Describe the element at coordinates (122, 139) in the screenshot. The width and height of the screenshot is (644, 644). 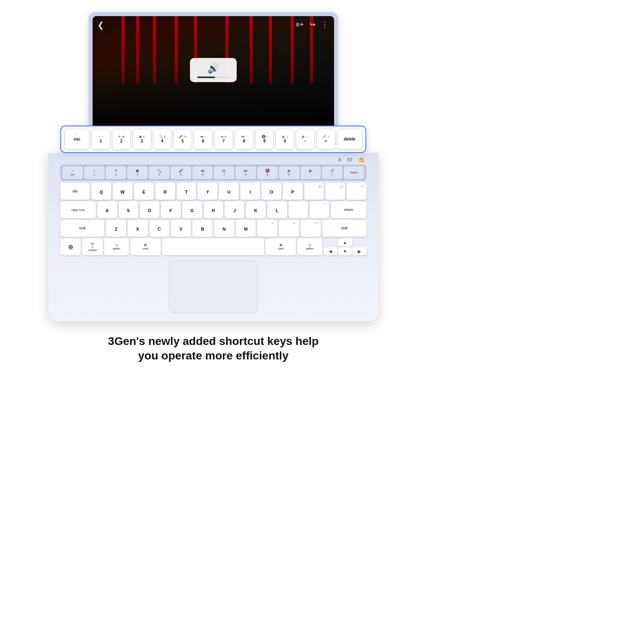
I see `fn-key-2: ☀ @ 2` at that location.